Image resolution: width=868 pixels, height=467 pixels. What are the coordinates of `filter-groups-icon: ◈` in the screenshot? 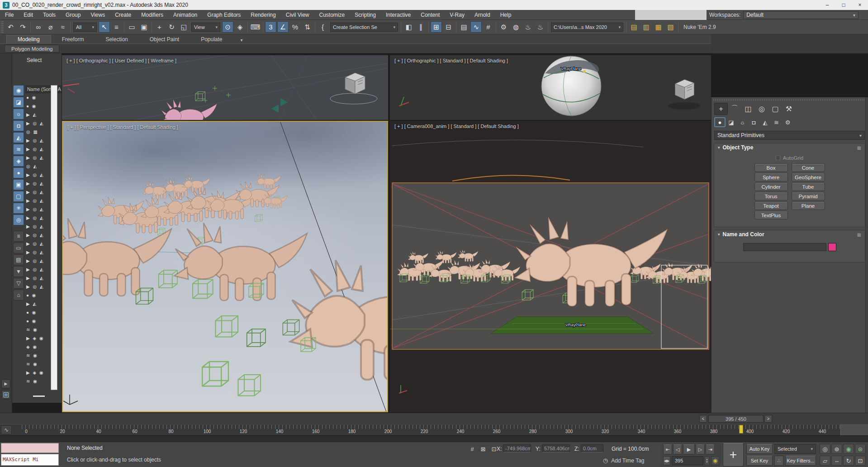 It's located at (19, 161).